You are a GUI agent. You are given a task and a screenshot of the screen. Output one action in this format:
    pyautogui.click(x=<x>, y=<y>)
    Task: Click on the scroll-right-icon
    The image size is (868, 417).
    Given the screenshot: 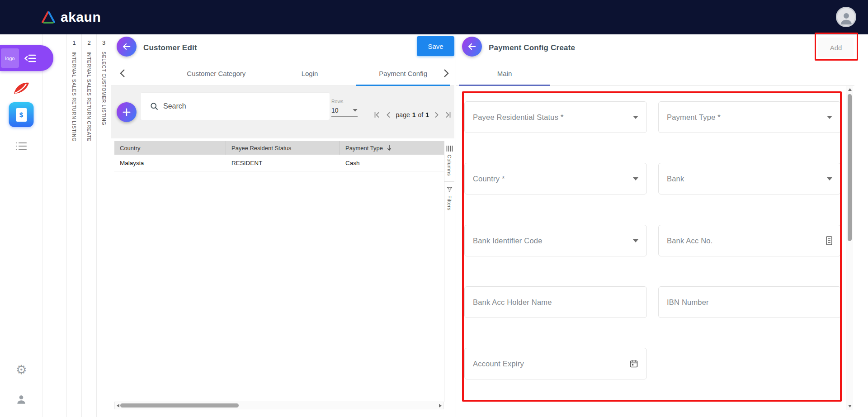 What is the action you would take?
    pyautogui.click(x=440, y=406)
    